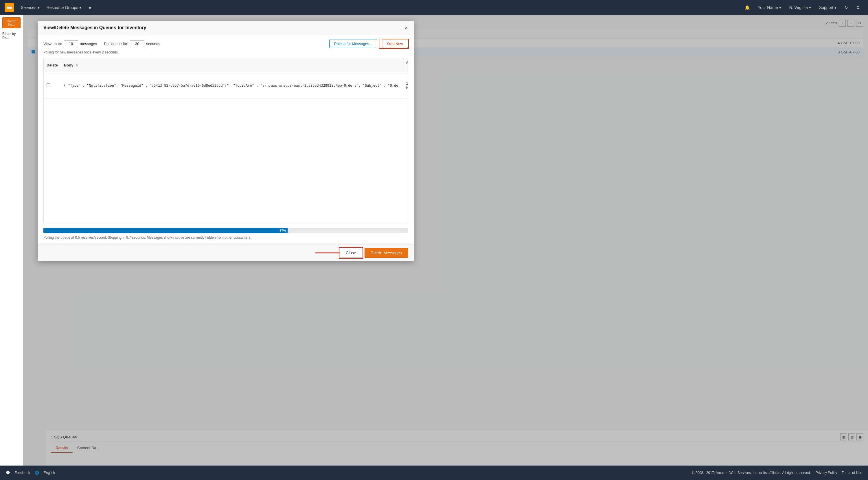  What do you see at coordinates (226, 238) in the screenshot?
I see `polling-info-text: Polling the queue at 0.5 receives/second…` at bounding box center [226, 238].